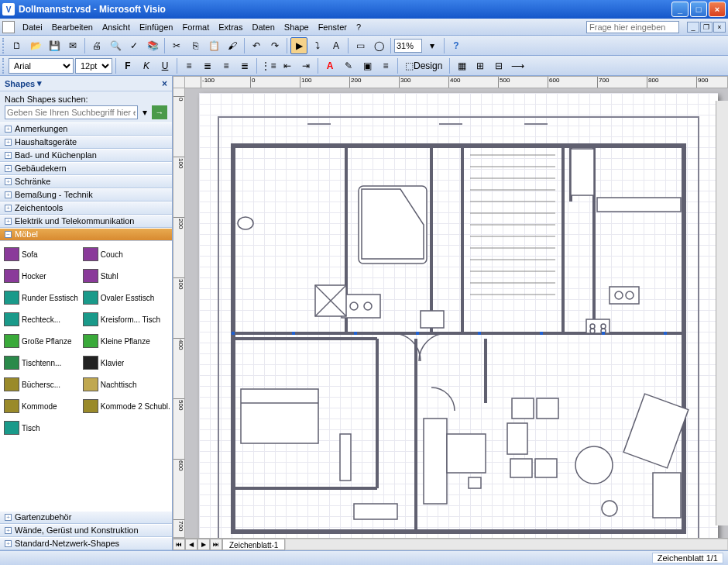 Image resolution: width=728 pixels, height=565 pixels. What do you see at coordinates (191, 544) in the screenshot?
I see `tab-prev-button: ◀` at bounding box center [191, 544].